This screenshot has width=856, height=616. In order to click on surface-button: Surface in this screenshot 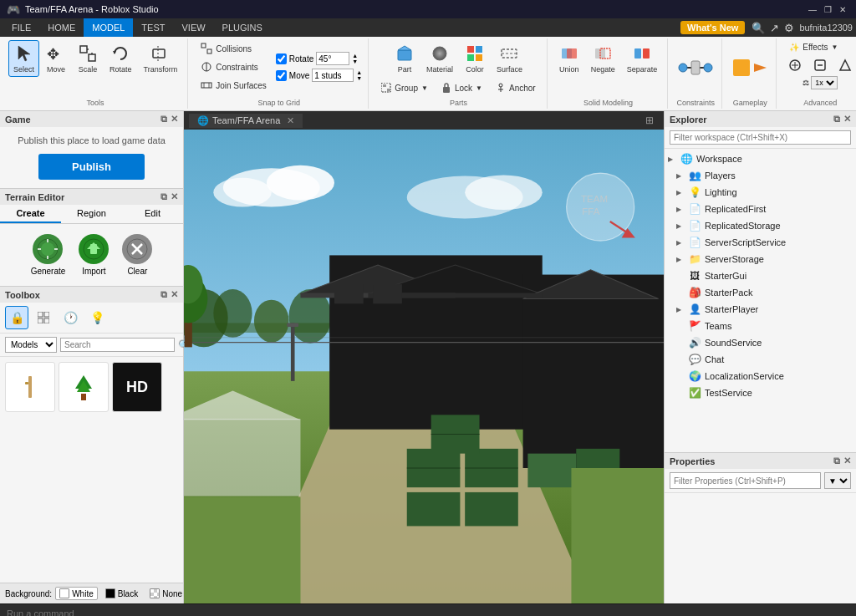, I will do `click(510, 59)`.